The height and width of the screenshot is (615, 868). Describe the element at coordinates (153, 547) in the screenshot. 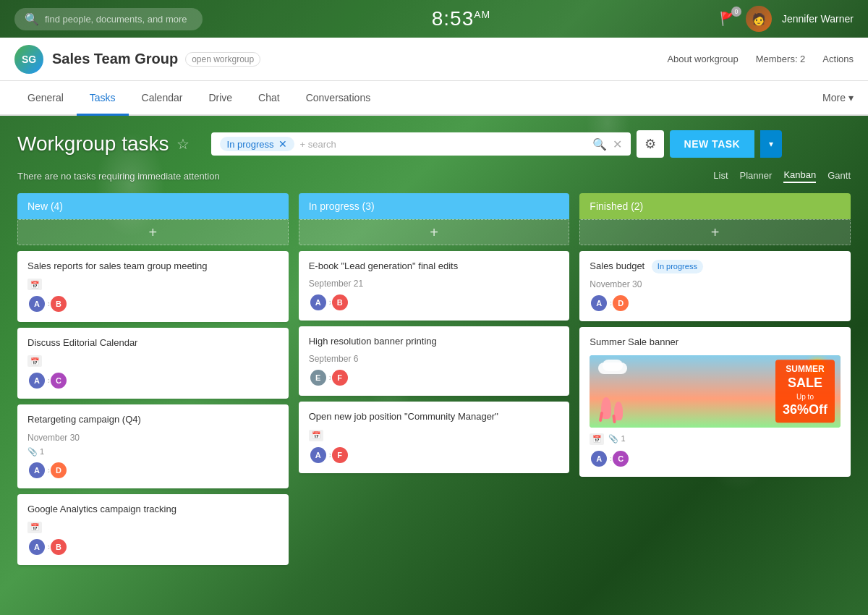

I see `card-avatars: A › B` at that location.